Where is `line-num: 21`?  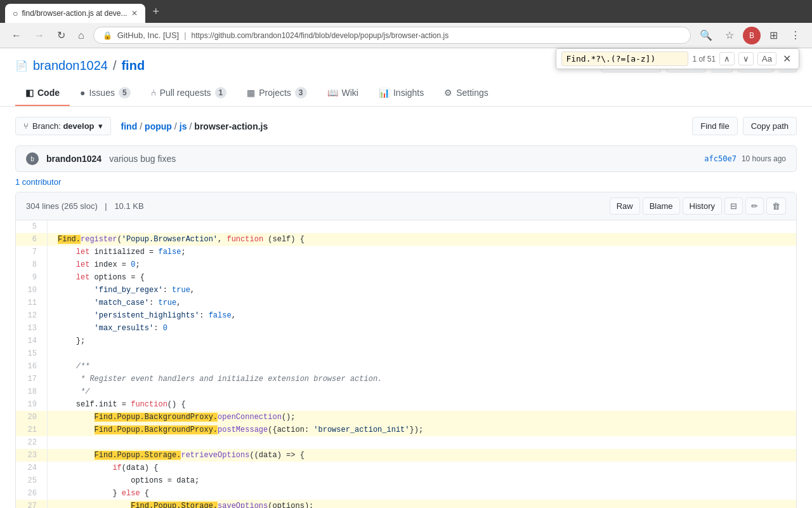 line-num: 21 is located at coordinates (32, 430).